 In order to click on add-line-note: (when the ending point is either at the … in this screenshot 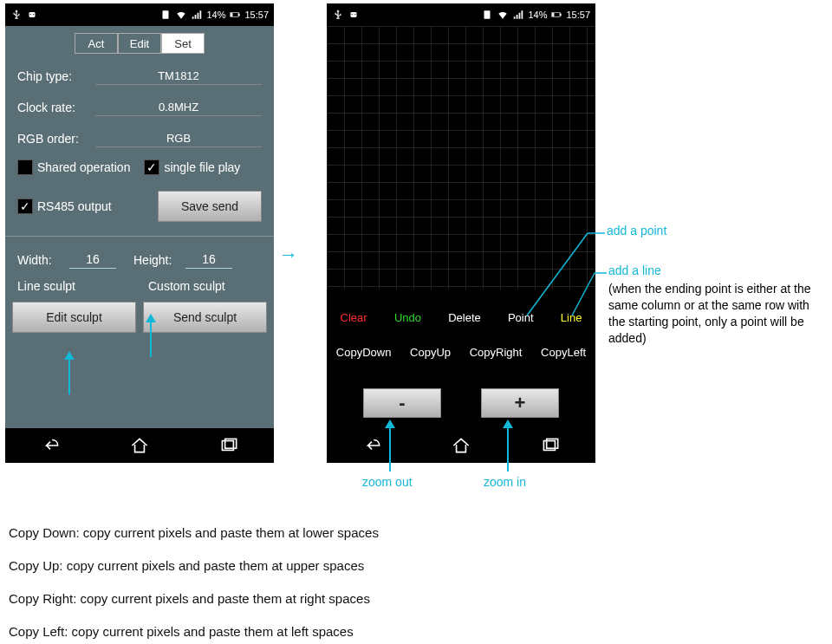, I will do `click(717, 314)`.